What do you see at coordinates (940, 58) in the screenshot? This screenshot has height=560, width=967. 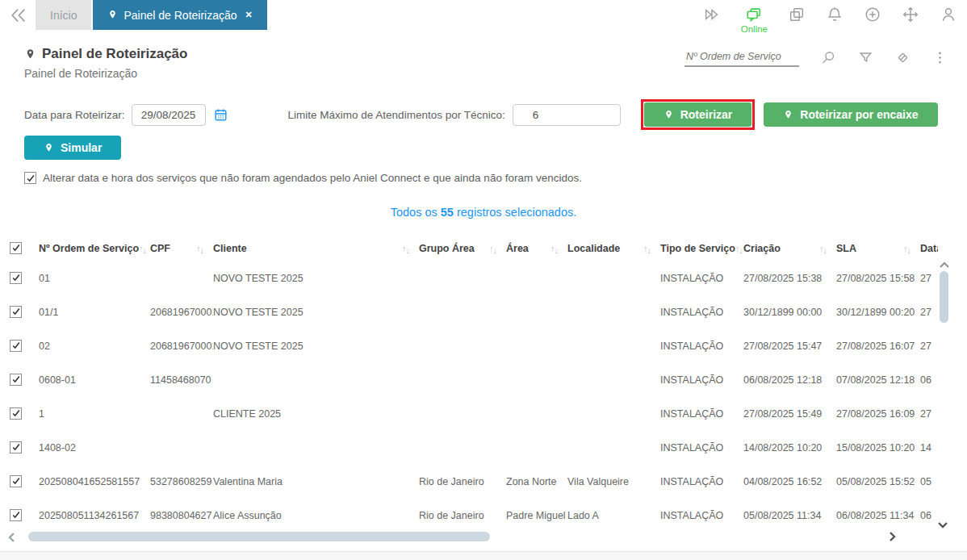 I see `kebab-menu-icon` at bounding box center [940, 58].